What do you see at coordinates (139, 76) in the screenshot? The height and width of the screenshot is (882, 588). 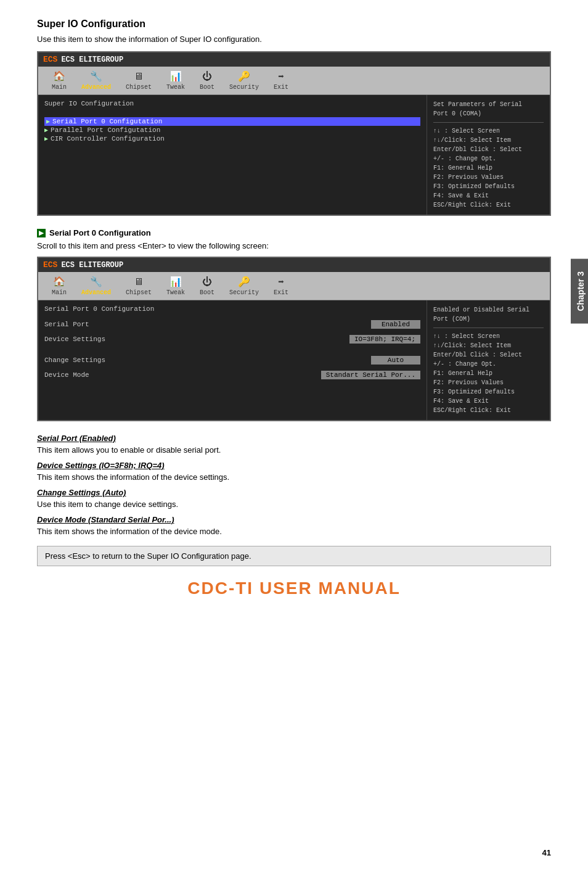 I see `chipset-icon-1: 🖥` at bounding box center [139, 76].